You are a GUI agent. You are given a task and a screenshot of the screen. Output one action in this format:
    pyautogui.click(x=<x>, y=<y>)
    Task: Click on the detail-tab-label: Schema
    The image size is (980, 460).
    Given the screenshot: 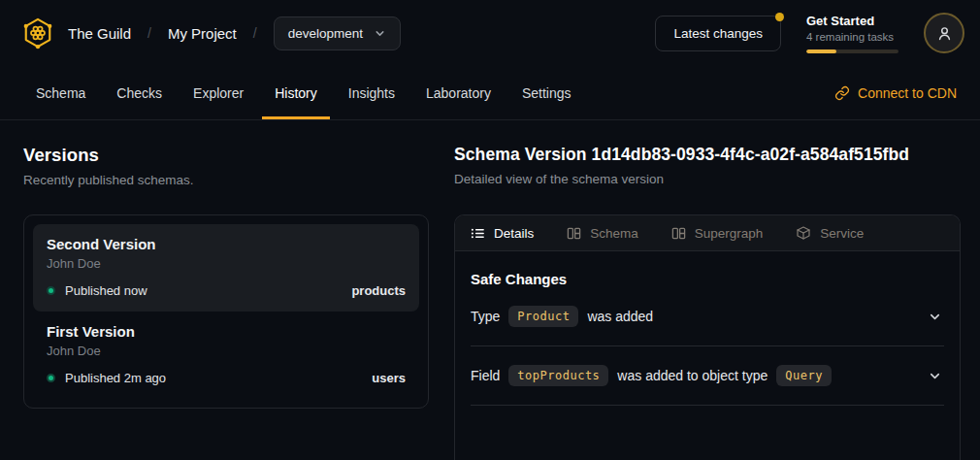 What is the action you would take?
    pyautogui.click(x=614, y=233)
    